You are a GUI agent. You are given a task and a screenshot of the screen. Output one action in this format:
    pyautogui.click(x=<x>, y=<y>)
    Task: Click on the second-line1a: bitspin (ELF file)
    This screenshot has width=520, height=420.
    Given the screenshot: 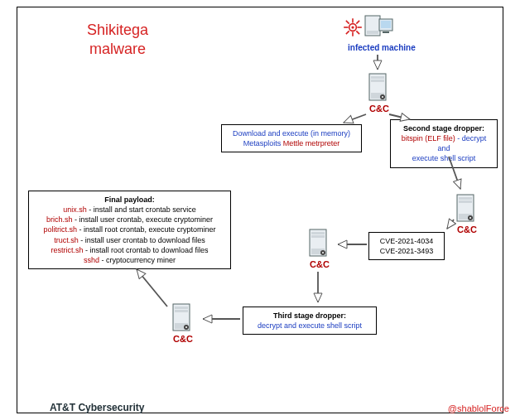 What is the action you would take?
    pyautogui.click(x=429, y=138)
    